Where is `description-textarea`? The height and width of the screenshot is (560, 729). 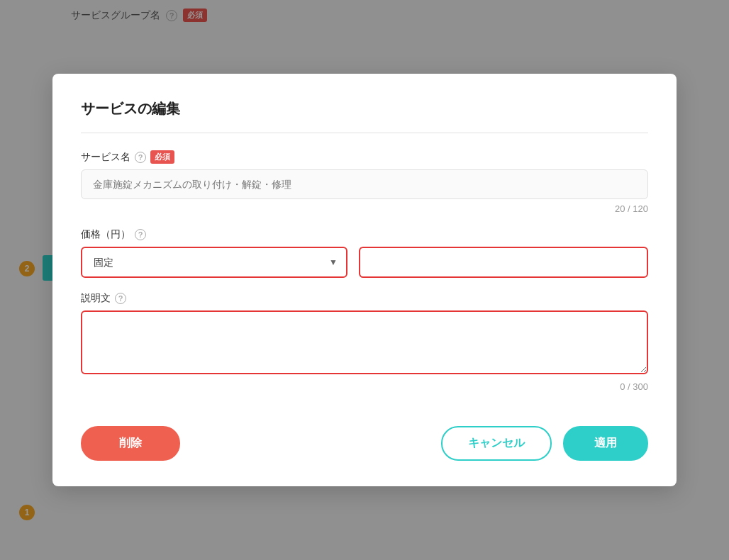 description-textarea is located at coordinates (364, 342).